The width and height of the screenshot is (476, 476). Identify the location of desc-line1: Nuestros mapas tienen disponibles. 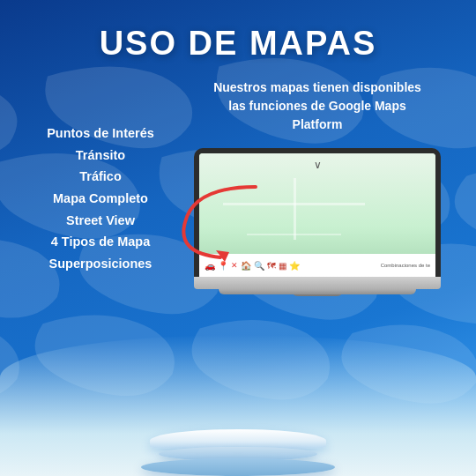
(317, 87).